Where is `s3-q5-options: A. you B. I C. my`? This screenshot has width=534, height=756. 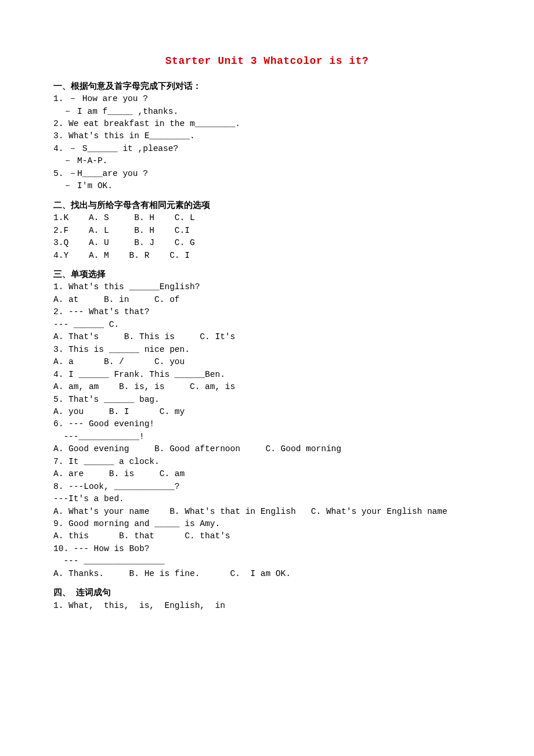
s3-q5-options: A. you B. I C. my is located at coordinates (267, 412).